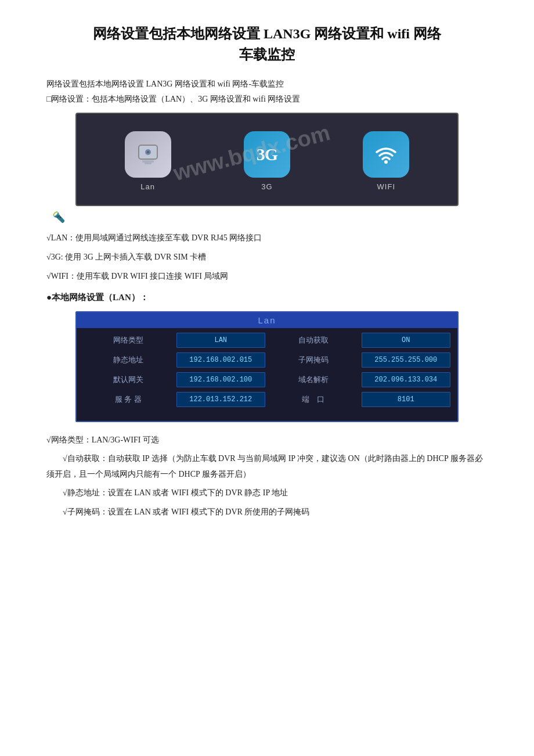 The width and height of the screenshot is (534, 756). I want to click on wifi-icon-group: WIFI, so click(386, 161).